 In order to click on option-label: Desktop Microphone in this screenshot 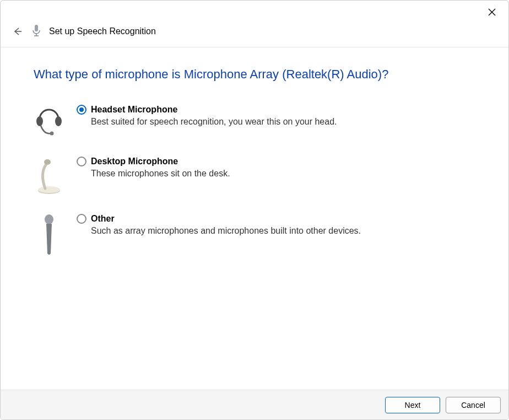, I will do `click(134, 161)`.